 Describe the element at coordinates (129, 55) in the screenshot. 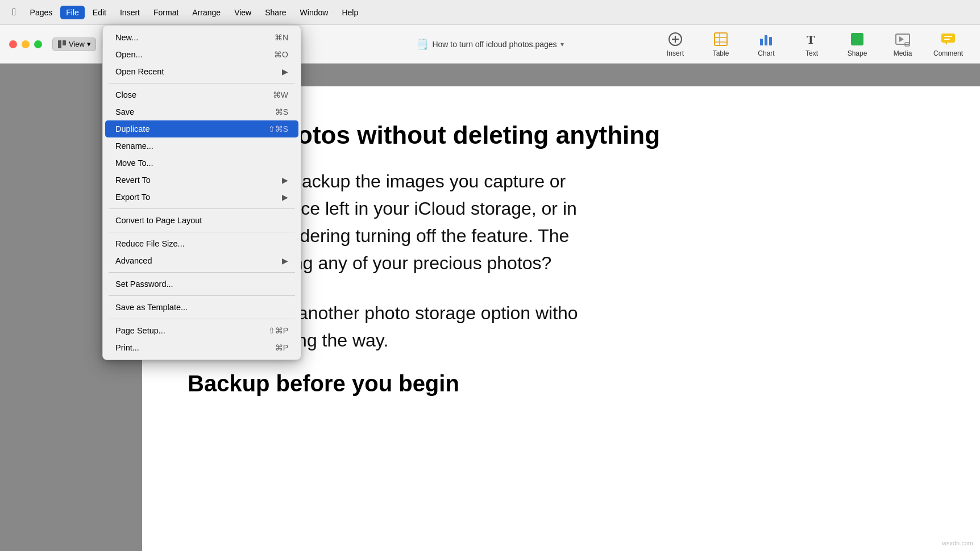

I see `menu-item-label: Open...` at that location.